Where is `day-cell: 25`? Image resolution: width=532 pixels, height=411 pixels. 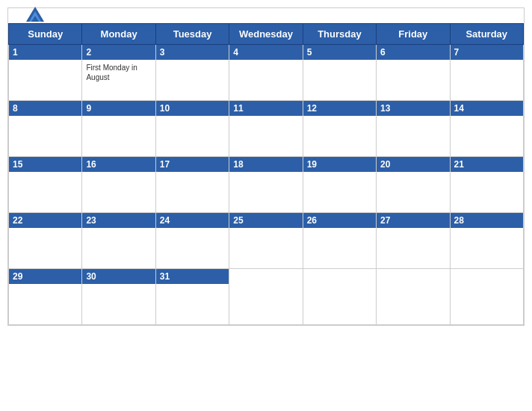 day-cell: 25 is located at coordinates (266, 241).